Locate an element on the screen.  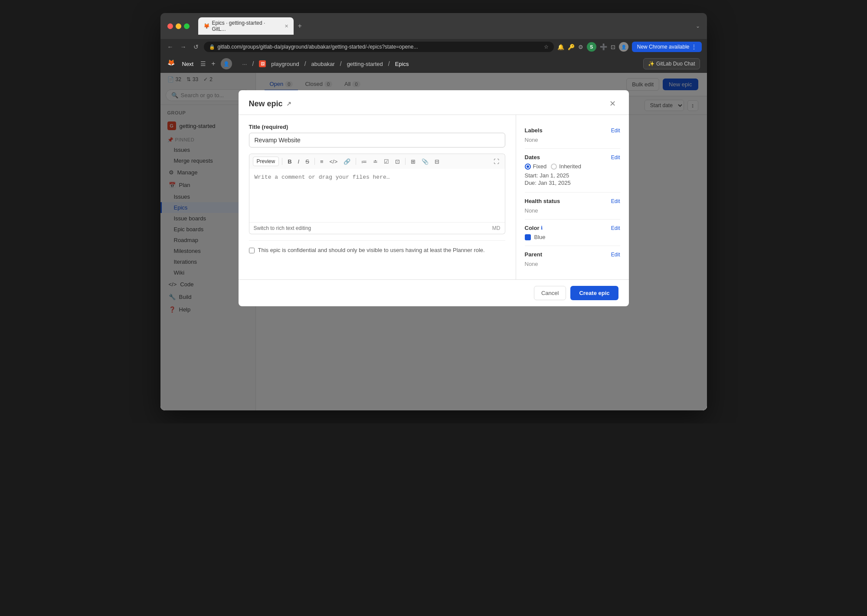
tab-title: Epics · getting-started · GitL... is located at coordinates (246, 26).